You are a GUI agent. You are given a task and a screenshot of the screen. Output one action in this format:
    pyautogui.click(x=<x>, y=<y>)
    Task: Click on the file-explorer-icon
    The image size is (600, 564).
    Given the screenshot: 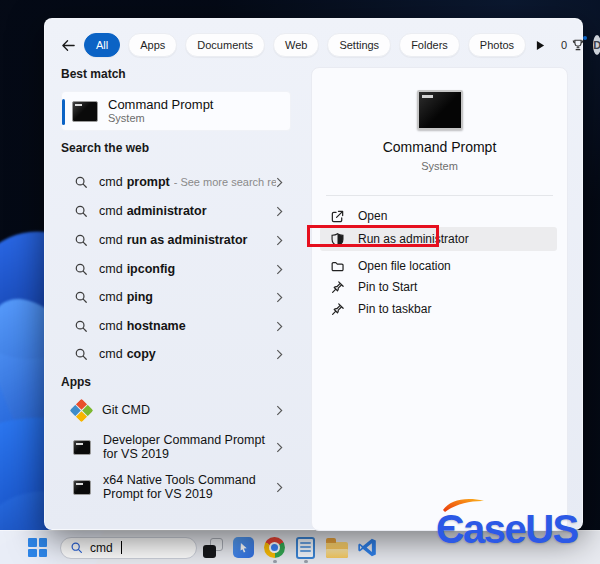 What is the action you would take?
    pyautogui.click(x=337, y=550)
    